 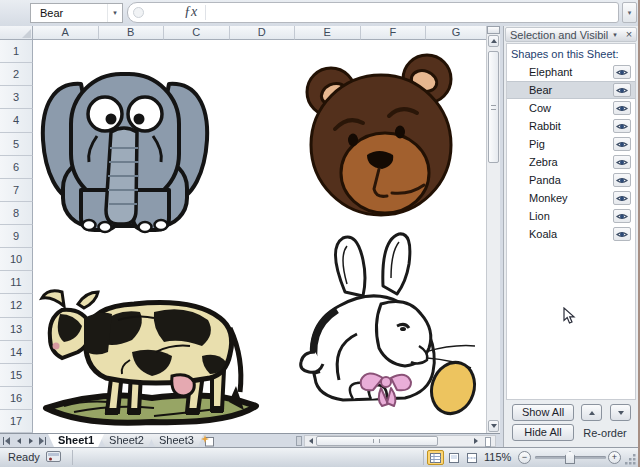 What do you see at coordinates (571, 180) in the screenshot?
I see `shape-name: Panda` at bounding box center [571, 180].